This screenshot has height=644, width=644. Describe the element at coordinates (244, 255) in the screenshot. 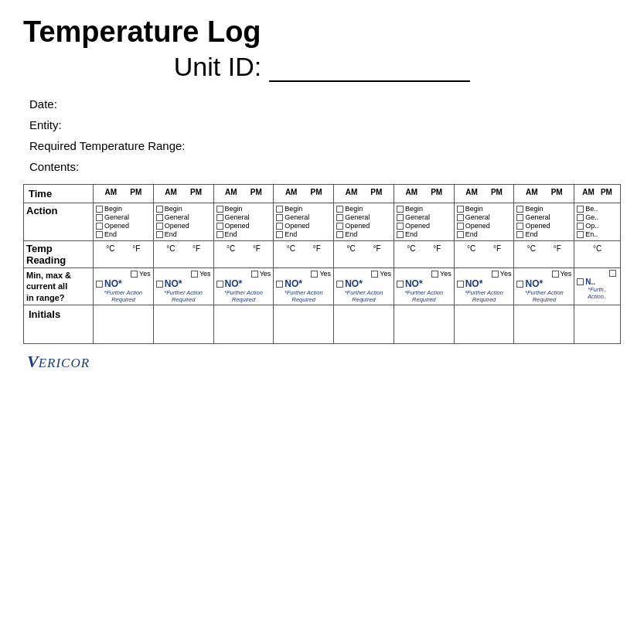

I see `temp-col-3: °C°F` at that location.